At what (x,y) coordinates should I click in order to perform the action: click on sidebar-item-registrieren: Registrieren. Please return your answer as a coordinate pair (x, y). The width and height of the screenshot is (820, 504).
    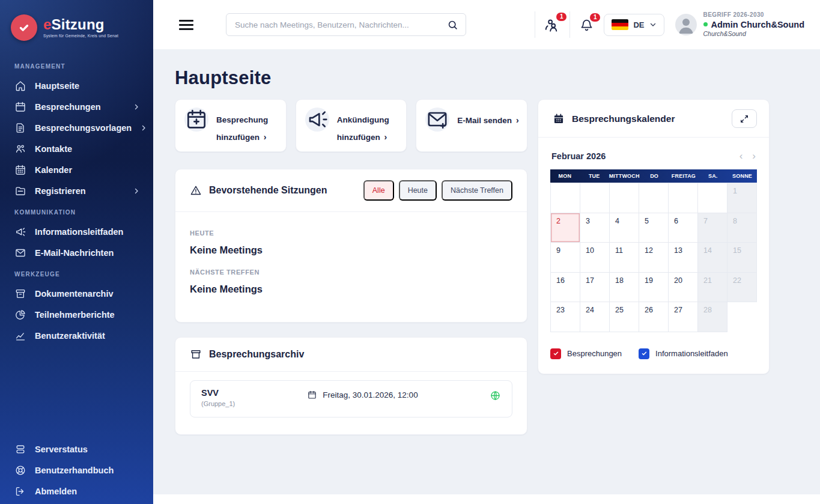
    Looking at the image, I should click on (77, 191).